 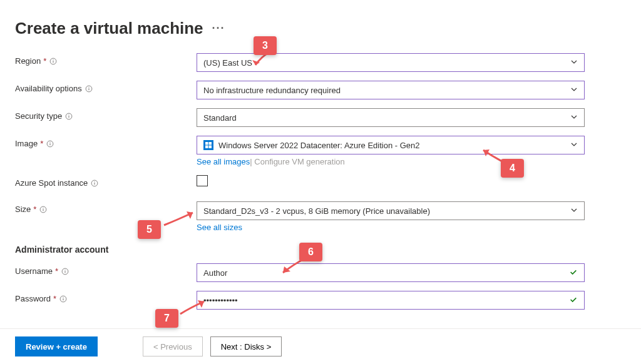 I want to click on image-value: Windows Server 2022 Datacenter: Azure Ed…, so click(x=394, y=145).